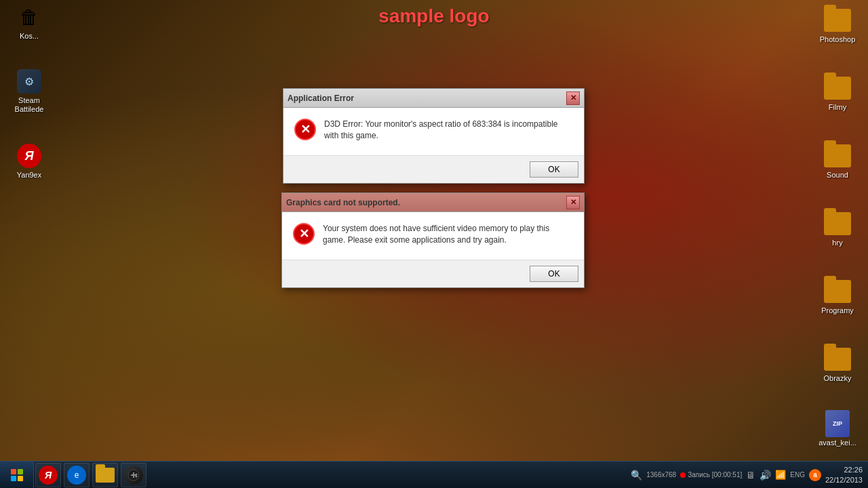 This screenshot has width=868, height=488. I want to click on taskbar-folder-icon, so click(105, 475).